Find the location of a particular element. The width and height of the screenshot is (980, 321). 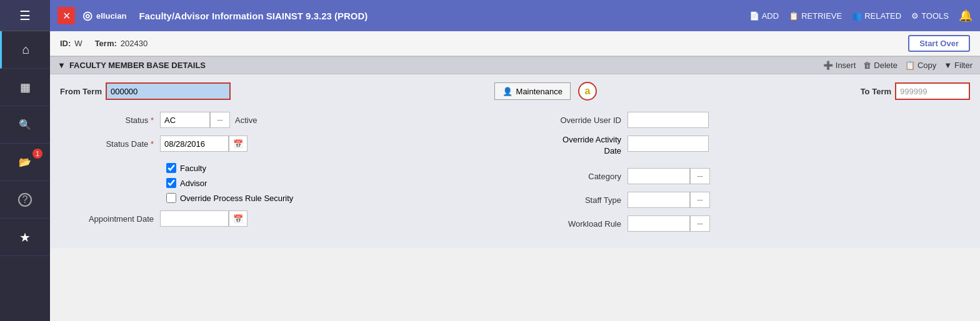

appointment-date-calendar-button: 📅 is located at coordinates (238, 219).